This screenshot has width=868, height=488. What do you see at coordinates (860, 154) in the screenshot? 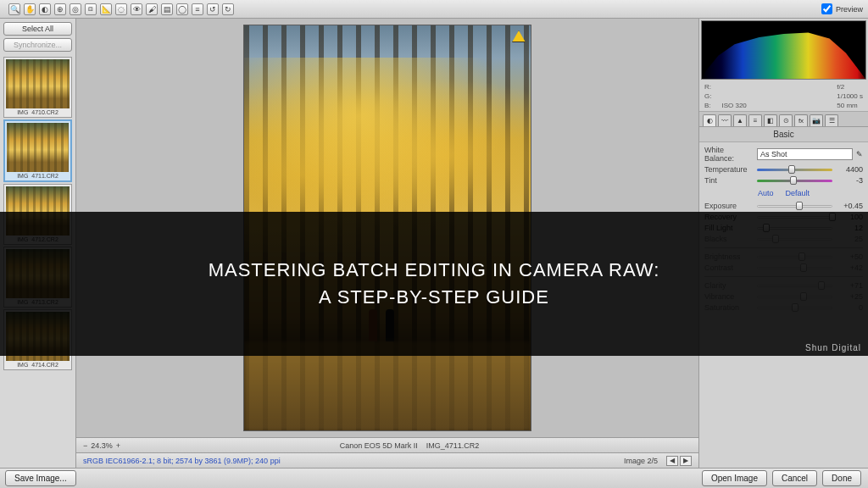
I see `wb-eyedropper-icon: ✎` at bounding box center [860, 154].